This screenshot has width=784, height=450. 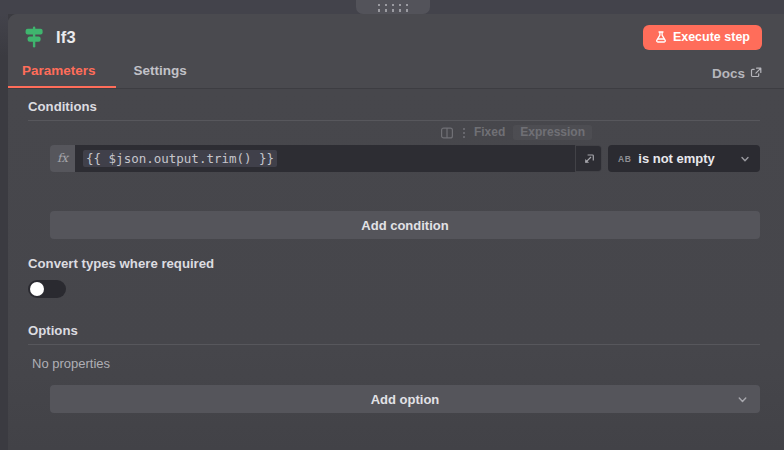 What do you see at coordinates (392, 73) in the screenshot?
I see `tabs-bar: Parameters Settings Docs` at bounding box center [392, 73].